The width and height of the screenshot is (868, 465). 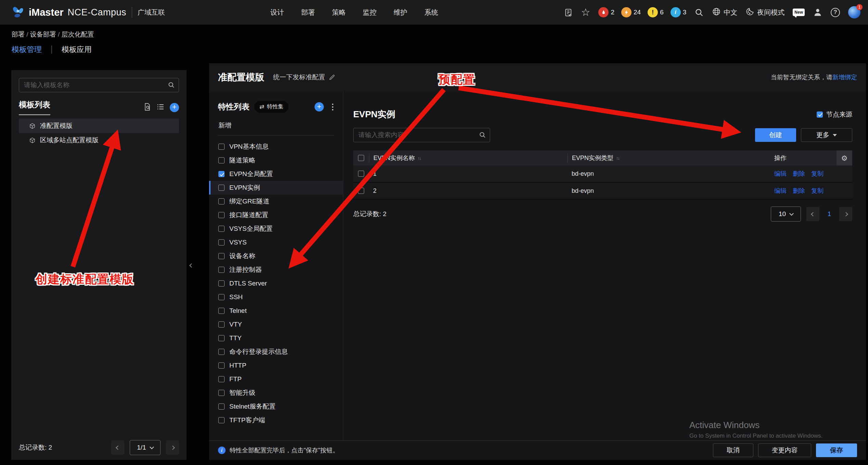 I want to click on add-binding-link: 新增绑定, so click(x=845, y=77).